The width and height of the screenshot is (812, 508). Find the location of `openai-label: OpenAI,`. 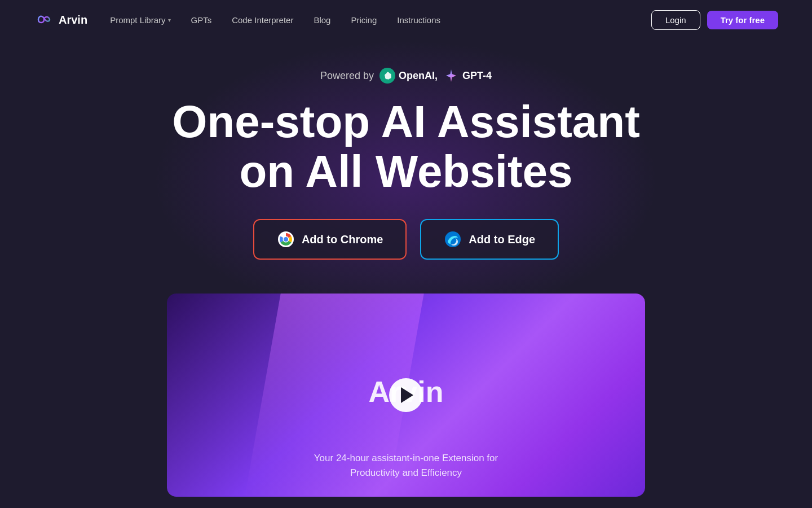

openai-label: OpenAI, is located at coordinates (418, 76).